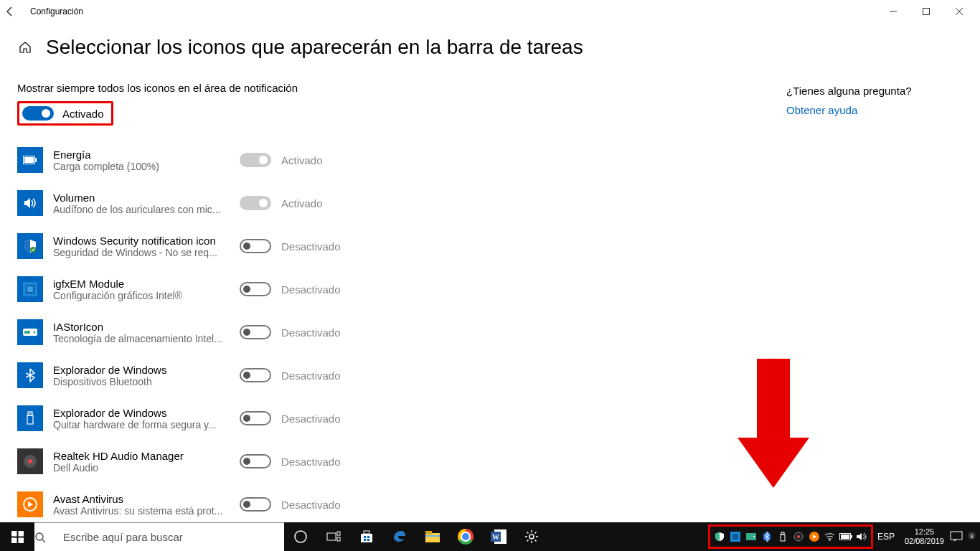  What do you see at coordinates (720, 537) in the screenshot?
I see `tray-security-icon` at bounding box center [720, 537].